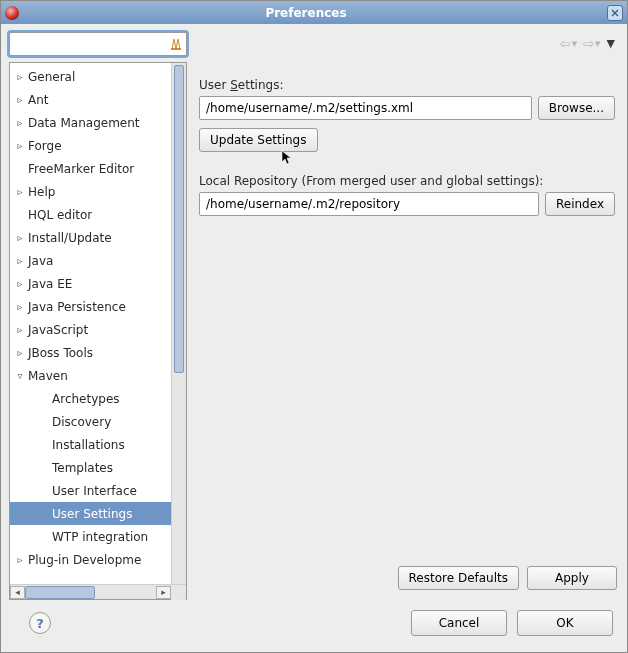 The image size is (628, 653). What do you see at coordinates (459, 623) in the screenshot?
I see `cancel-button: Cancel` at bounding box center [459, 623].